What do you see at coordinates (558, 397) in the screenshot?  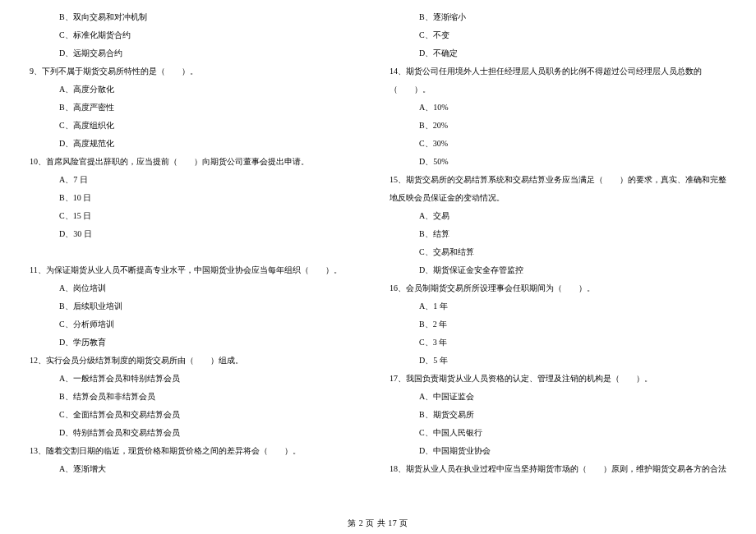 I see `q17-option-a: A、中国证监会` at bounding box center [558, 397].